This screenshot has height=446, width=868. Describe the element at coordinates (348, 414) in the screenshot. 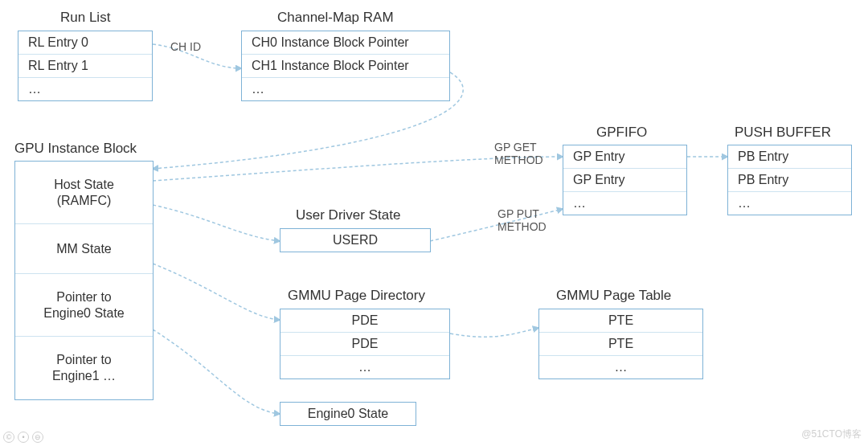

I see `engine-state-table: Engine0 State` at that location.